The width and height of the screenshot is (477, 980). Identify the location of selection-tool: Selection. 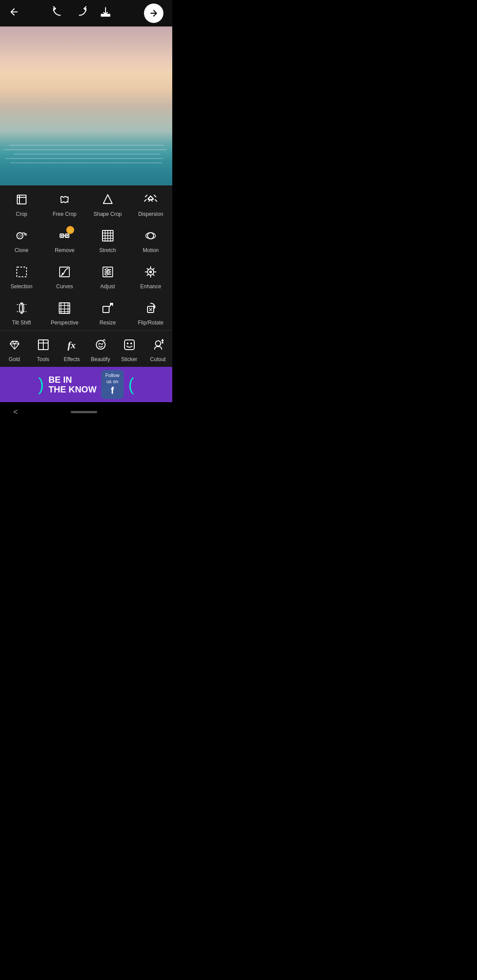
(22, 276).